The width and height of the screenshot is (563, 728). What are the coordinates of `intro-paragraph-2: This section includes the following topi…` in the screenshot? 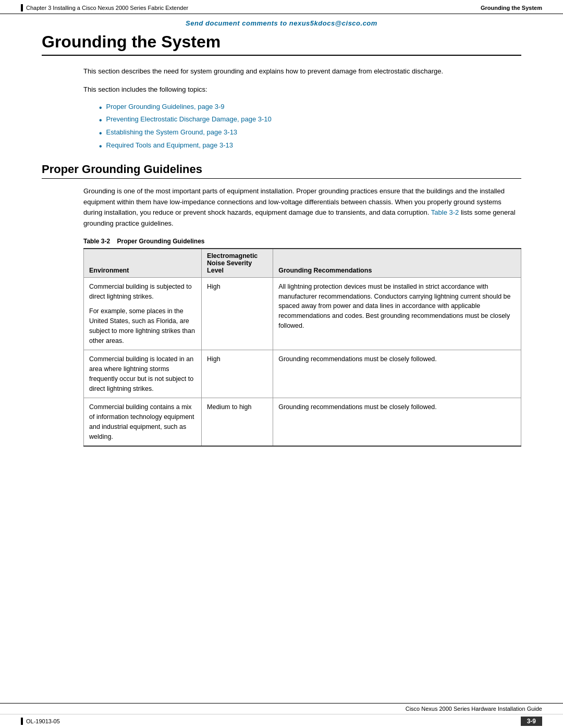 It's located at (302, 90).